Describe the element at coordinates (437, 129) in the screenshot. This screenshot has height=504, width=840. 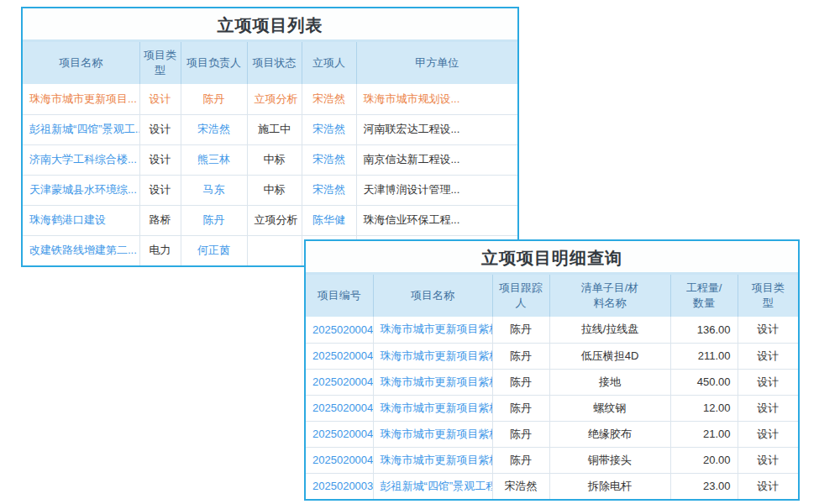
I see `cell-client: 河南联宏达工程设...` at that location.